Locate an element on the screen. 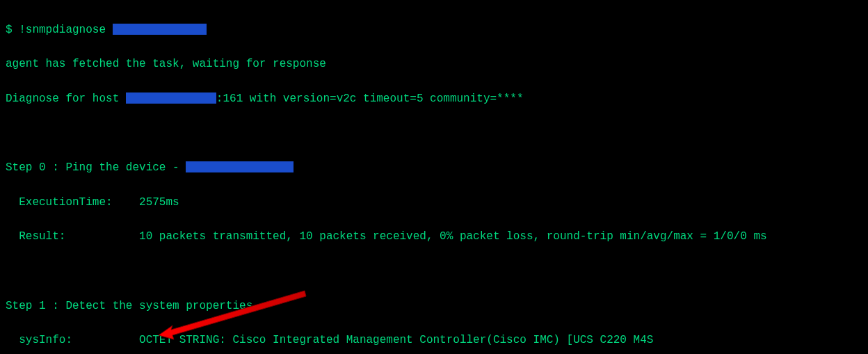  redacted-arg is located at coordinates (160, 29).